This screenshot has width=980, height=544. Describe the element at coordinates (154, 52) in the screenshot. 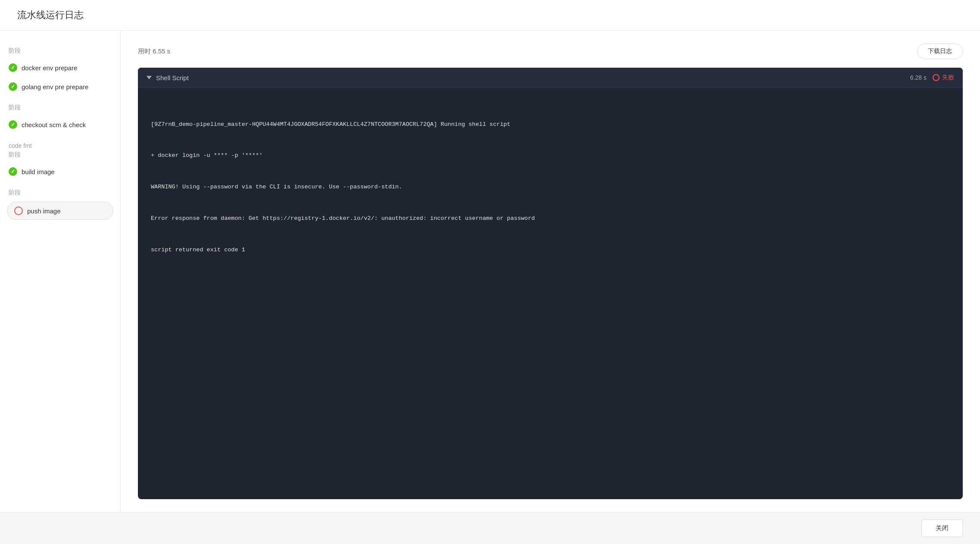

I see `time-info: 用时 6.55 s` at that location.